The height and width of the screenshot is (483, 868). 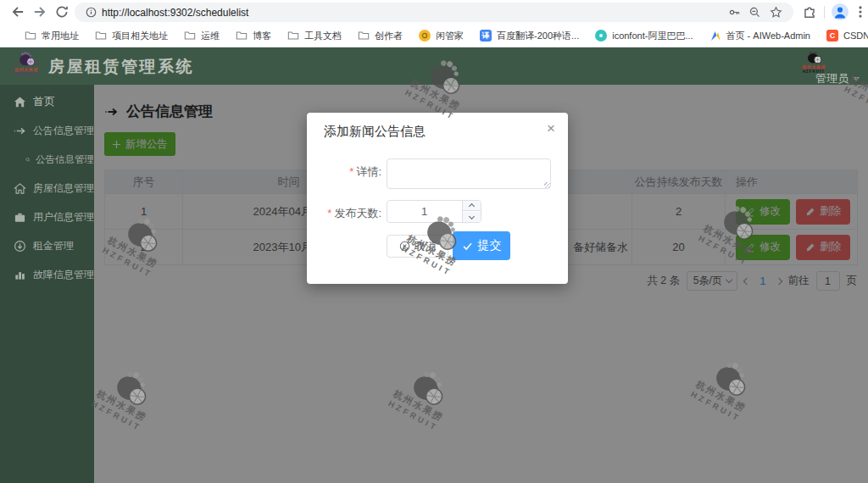 I want to click on textarea-resize-handle, so click(x=548, y=185).